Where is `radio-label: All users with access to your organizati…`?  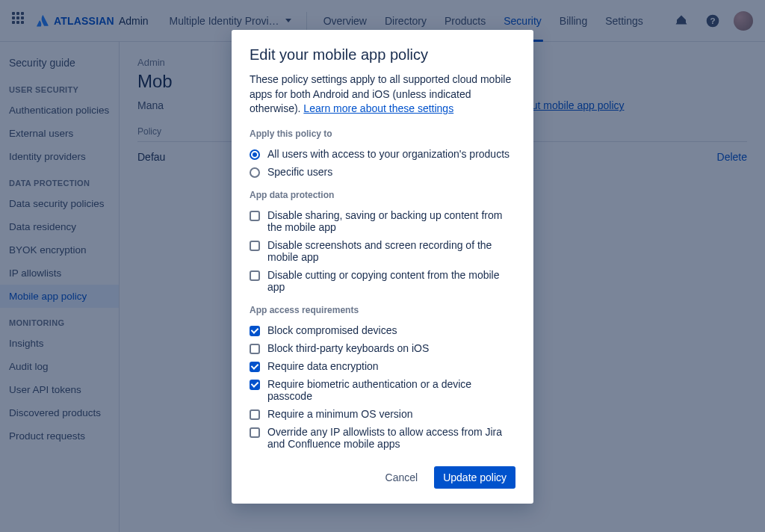 radio-label: All users with access to your organizati… is located at coordinates (388, 154).